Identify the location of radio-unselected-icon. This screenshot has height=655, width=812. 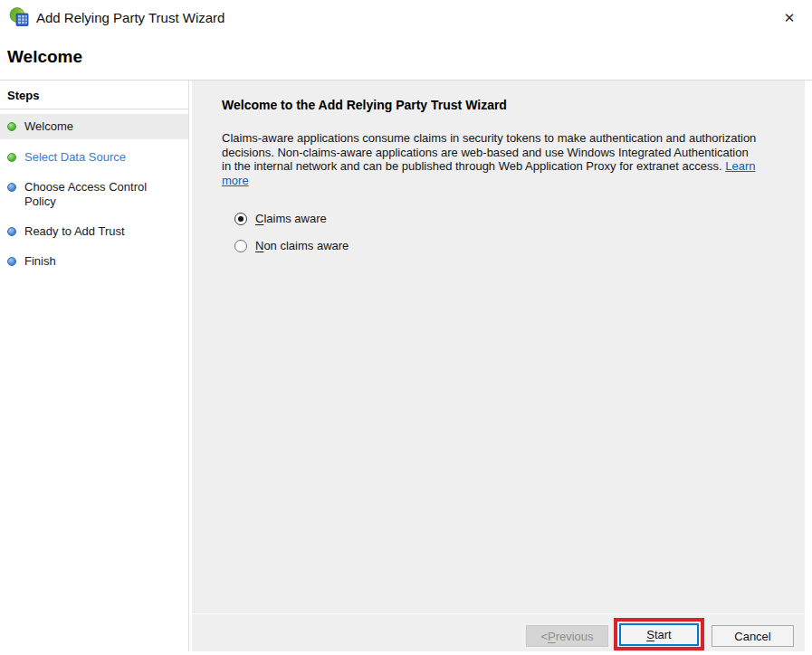
(241, 246).